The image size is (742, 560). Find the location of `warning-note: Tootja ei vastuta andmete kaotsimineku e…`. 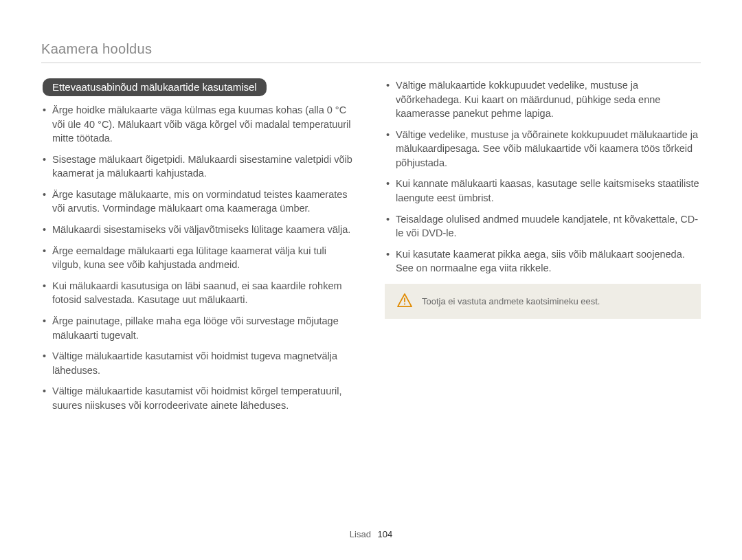

warning-note: Tootja ei vastuta andmete kaotsimineku e… is located at coordinates (543, 301).